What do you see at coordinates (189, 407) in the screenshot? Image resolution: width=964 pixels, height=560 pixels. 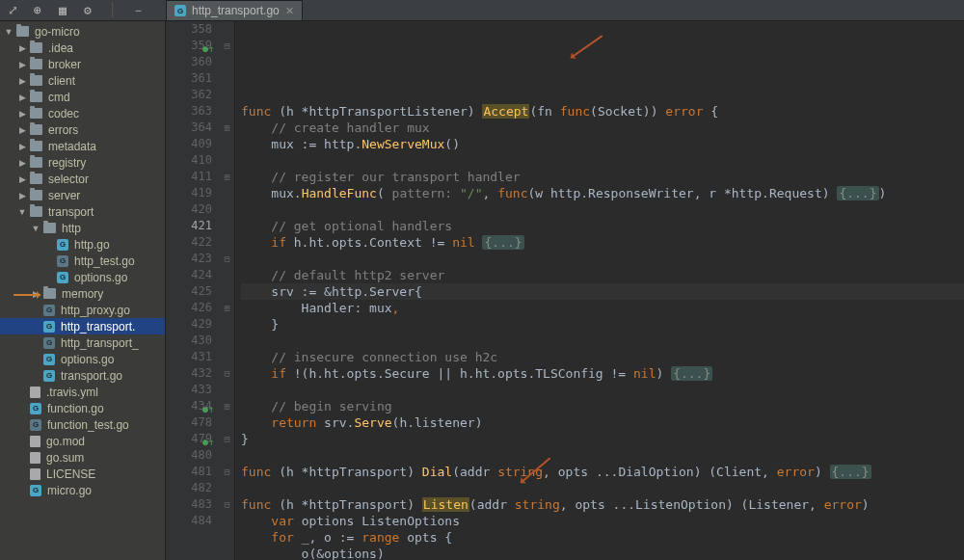 I see `line-number: 434●↑` at bounding box center [189, 407].